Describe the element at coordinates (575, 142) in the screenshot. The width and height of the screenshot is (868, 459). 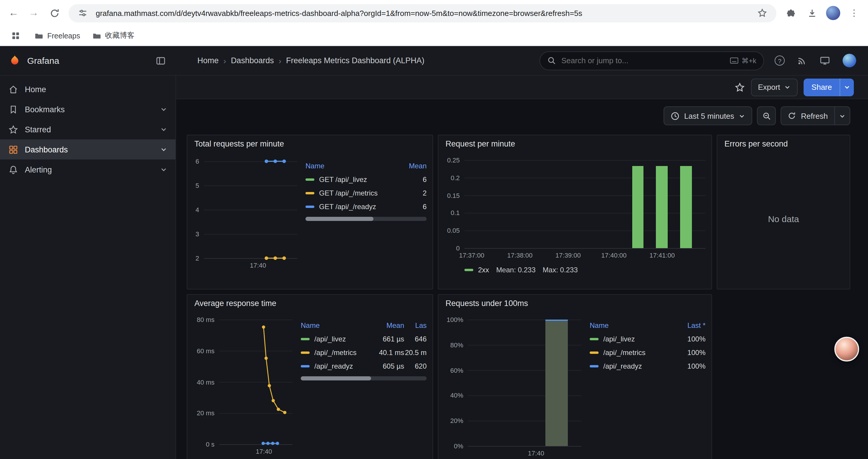
I see `panel-title: Request per minute` at that location.